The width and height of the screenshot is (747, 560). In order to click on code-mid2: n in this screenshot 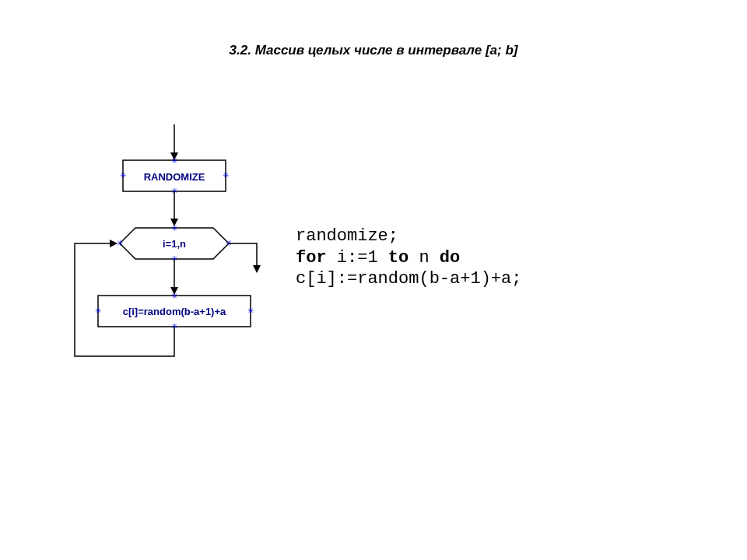, I will do `click(424, 258)`.